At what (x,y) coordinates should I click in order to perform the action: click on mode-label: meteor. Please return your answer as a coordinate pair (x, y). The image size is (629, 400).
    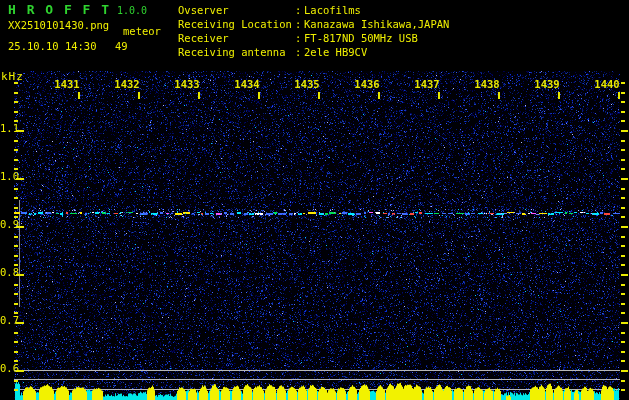
    Looking at the image, I should click on (142, 32).